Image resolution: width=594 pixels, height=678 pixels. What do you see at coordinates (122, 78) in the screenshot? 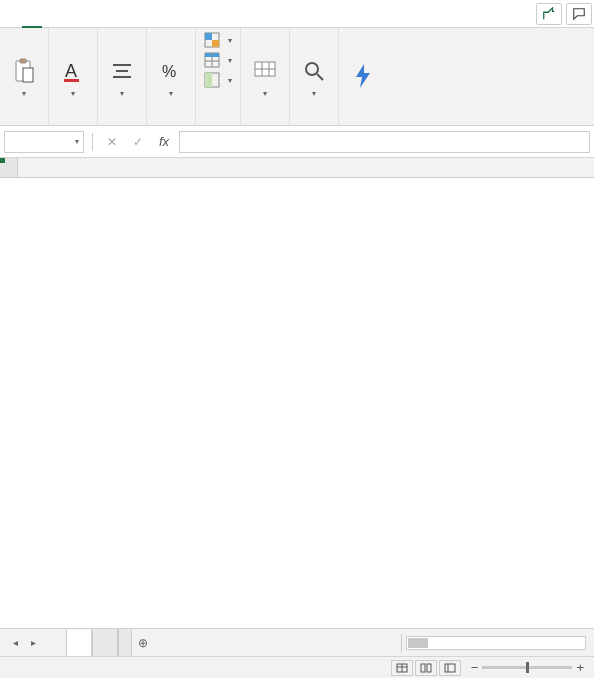
I see `alignment-button: ▾` at bounding box center [122, 78].